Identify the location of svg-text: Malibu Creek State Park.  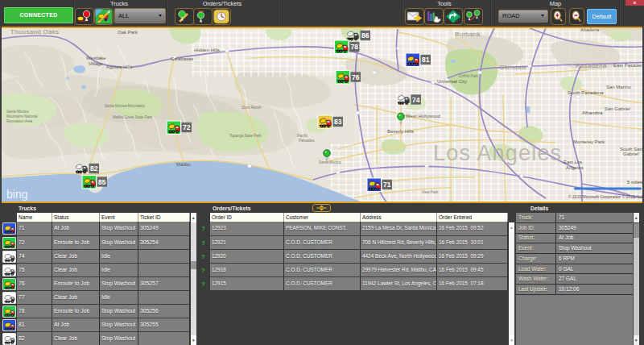
(133, 118).